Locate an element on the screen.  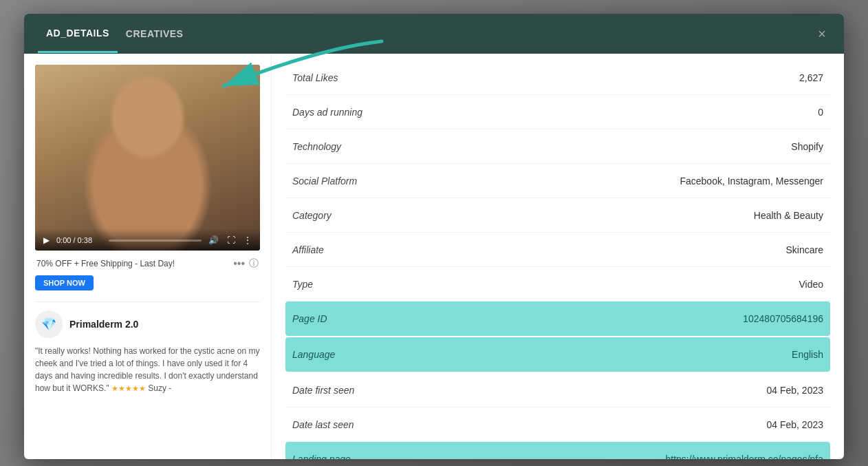
video-player: ▶ 0:00 / 0:38 🔊 ⛶ ⋮ is located at coordinates (147, 158).